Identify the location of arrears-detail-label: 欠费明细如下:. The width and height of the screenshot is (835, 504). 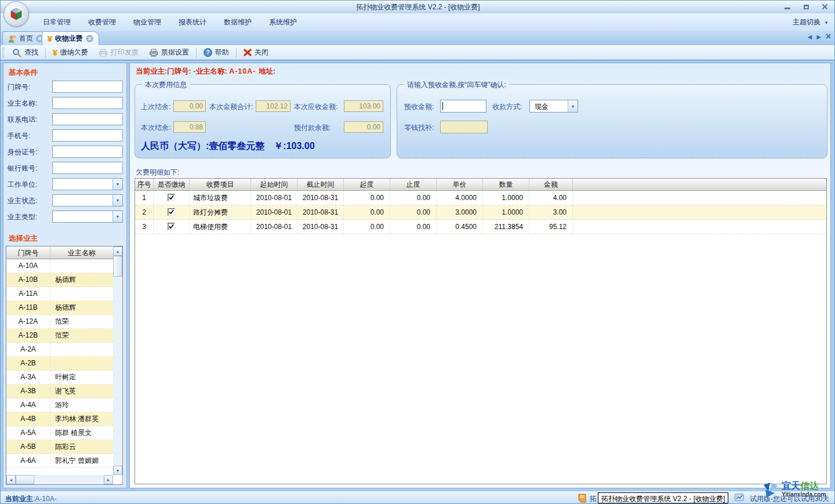
(158, 173).